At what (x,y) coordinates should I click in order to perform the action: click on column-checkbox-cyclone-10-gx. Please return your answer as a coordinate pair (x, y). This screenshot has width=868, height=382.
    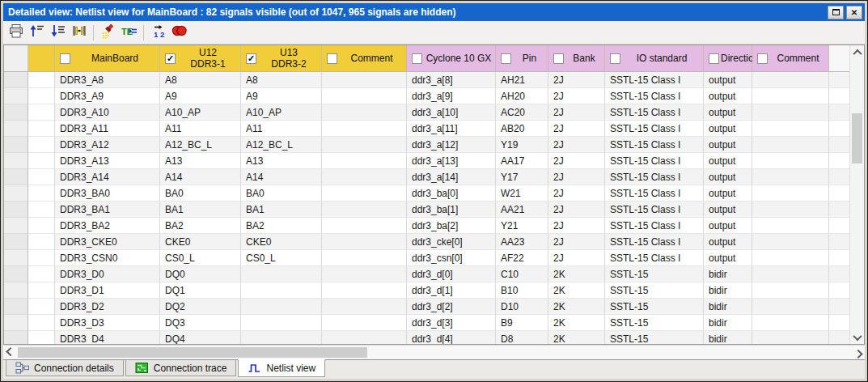
    Looking at the image, I should click on (417, 58).